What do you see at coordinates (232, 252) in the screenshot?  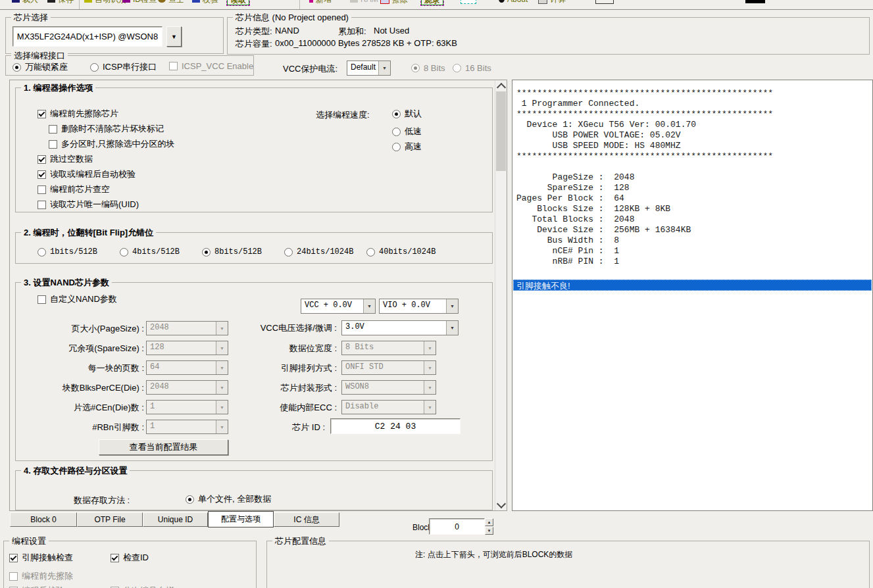 I see `bitflip-option-3: 8bits/512B` at bounding box center [232, 252].